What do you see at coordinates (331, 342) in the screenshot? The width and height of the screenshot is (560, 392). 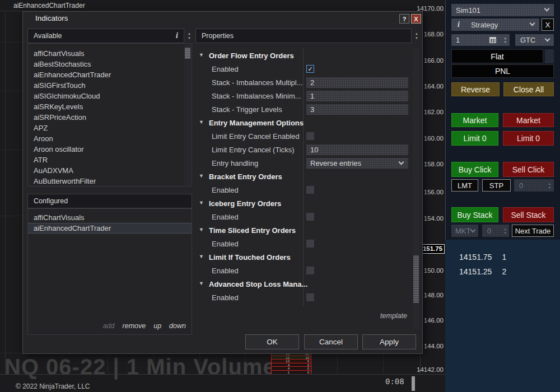 I see `cancel-button: Cancel` at bounding box center [331, 342].